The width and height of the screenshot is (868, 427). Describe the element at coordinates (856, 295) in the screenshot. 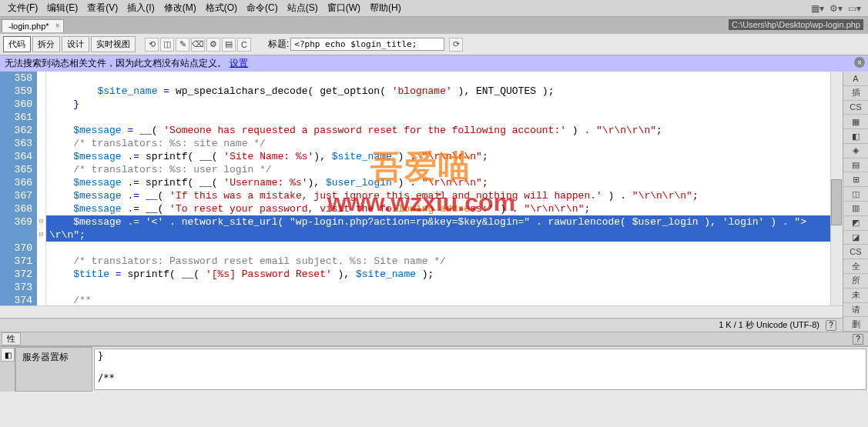

I see `dock-bottom-1: 未` at that location.